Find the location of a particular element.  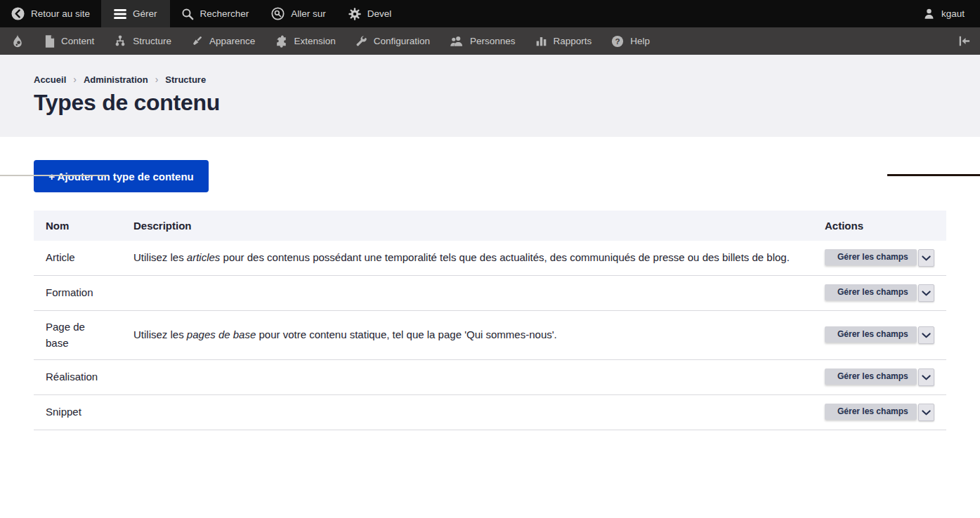

gear-icon is located at coordinates (355, 14).